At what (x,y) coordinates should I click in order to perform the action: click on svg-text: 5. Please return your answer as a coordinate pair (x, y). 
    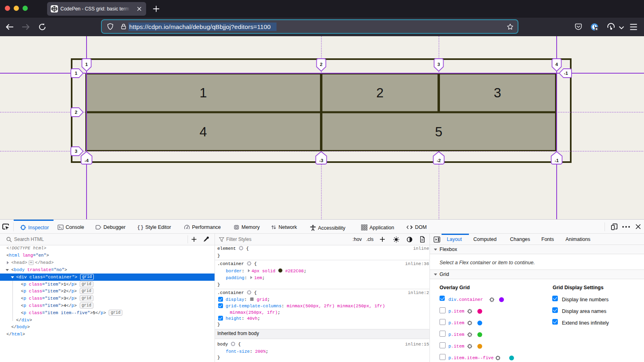
    Looking at the image, I should click on (439, 132).